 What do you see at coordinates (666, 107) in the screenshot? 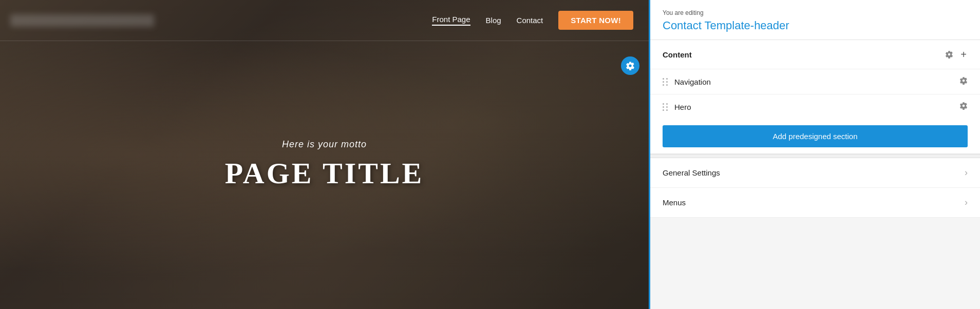
I see `hero-drag-handle` at bounding box center [666, 107].